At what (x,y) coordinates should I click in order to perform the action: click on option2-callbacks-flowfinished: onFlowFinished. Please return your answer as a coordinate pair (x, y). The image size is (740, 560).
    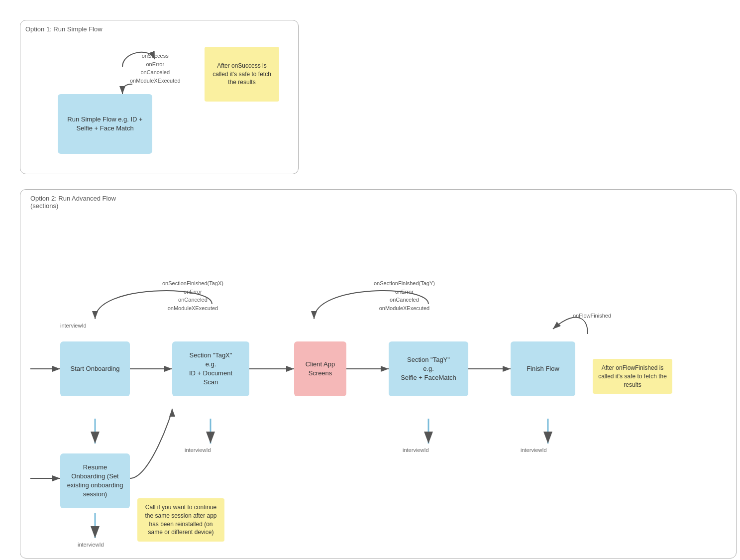
    Looking at the image, I should click on (592, 316).